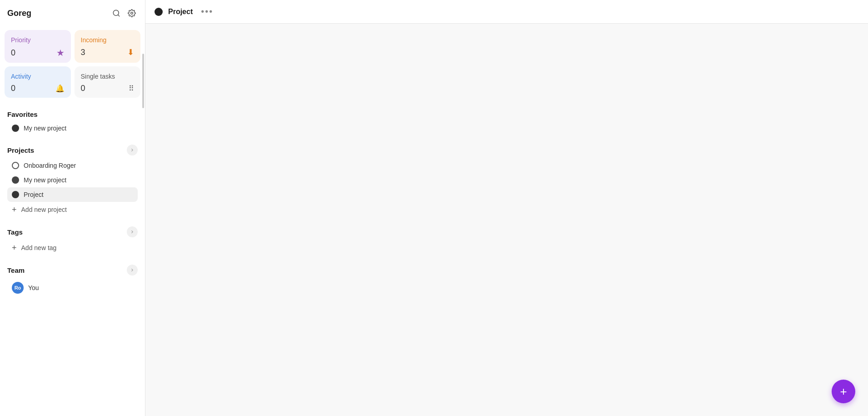  I want to click on tags-section: Tags + Add new tag, so click(73, 238).